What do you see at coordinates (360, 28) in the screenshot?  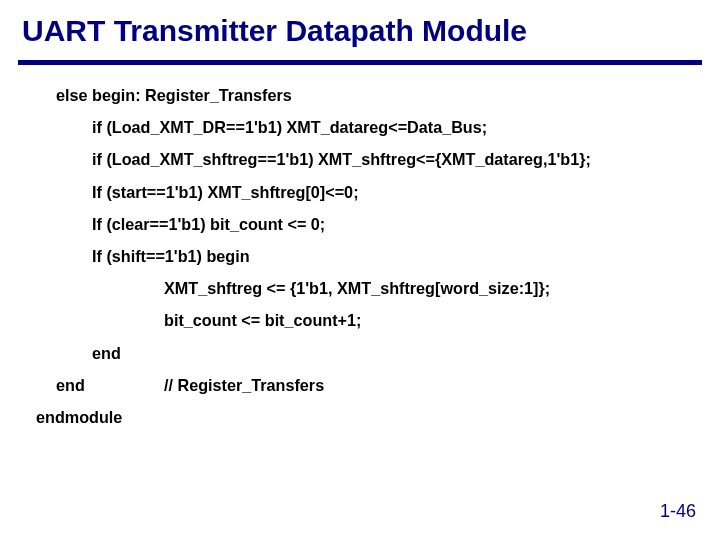 I see `slide-title: UART Transmitter Datapath Module` at bounding box center [360, 28].